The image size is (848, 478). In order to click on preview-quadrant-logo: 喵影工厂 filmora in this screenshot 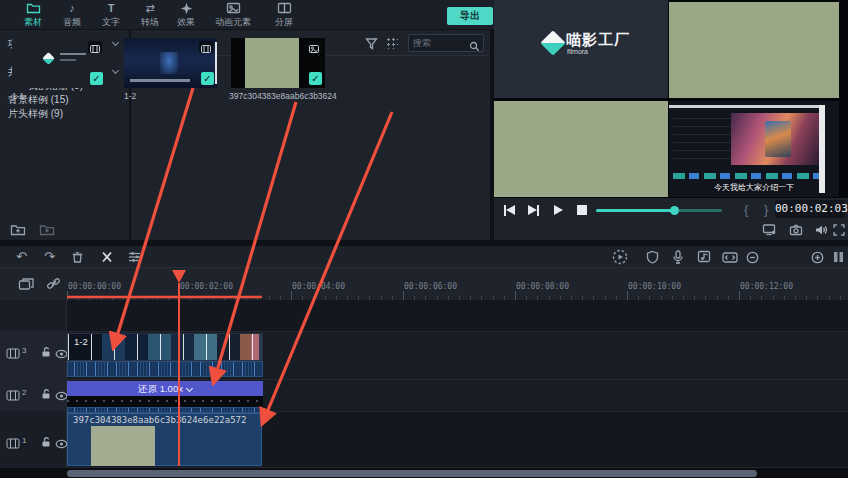, I will do `click(581, 49)`.